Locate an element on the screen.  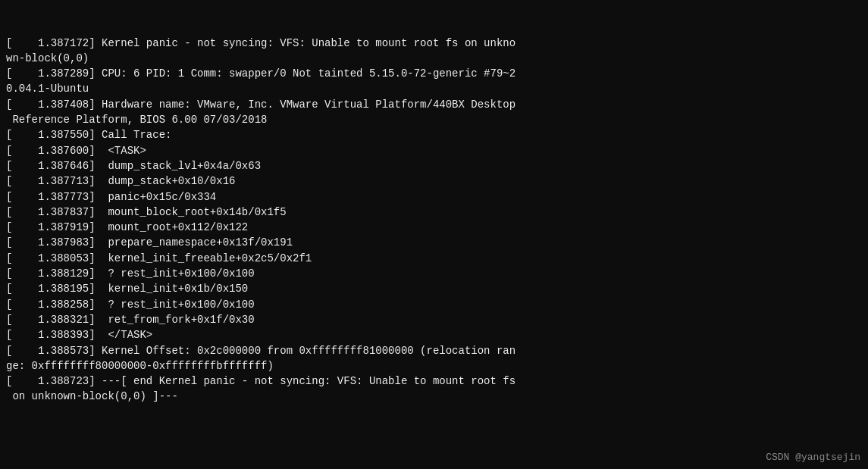
terminal-line: [ 1.388393] </TASK> is located at coordinates (434, 335).